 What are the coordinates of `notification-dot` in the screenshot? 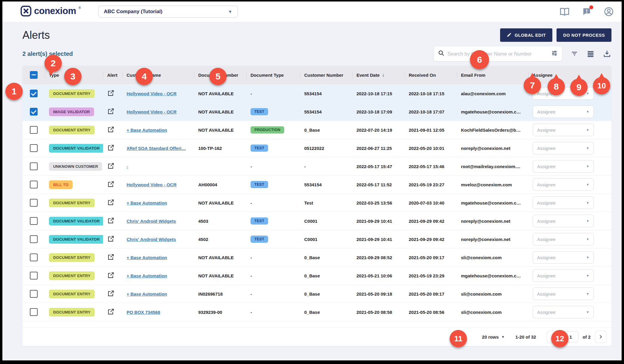 It's located at (591, 7).